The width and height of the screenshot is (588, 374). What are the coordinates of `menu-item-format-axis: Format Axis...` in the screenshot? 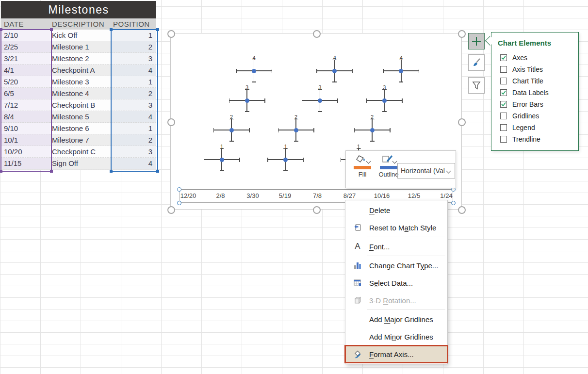 It's located at (396, 354).